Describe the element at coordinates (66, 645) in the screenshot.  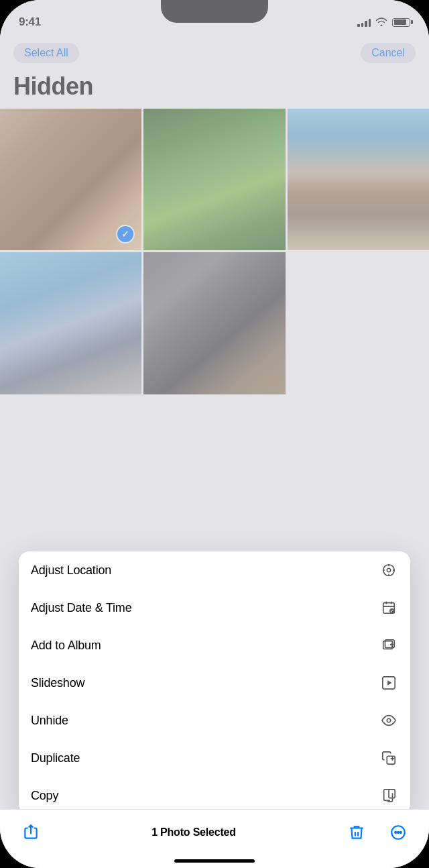
I see `menu-item-add-to-album-label: Add to Album` at that location.